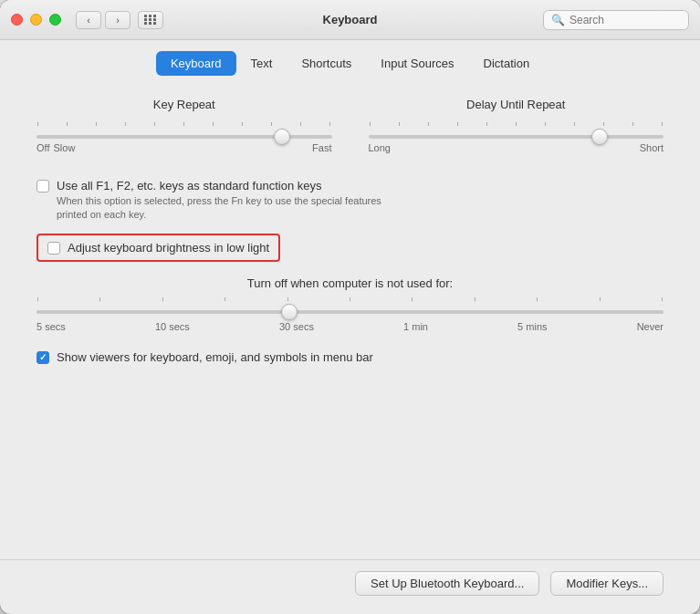 The width and height of the screenshot is (700, 614). Describe the element at coordinates (532, 327) in the screenshot. I see `turnoff-label-5m: 5 mins` at that location.